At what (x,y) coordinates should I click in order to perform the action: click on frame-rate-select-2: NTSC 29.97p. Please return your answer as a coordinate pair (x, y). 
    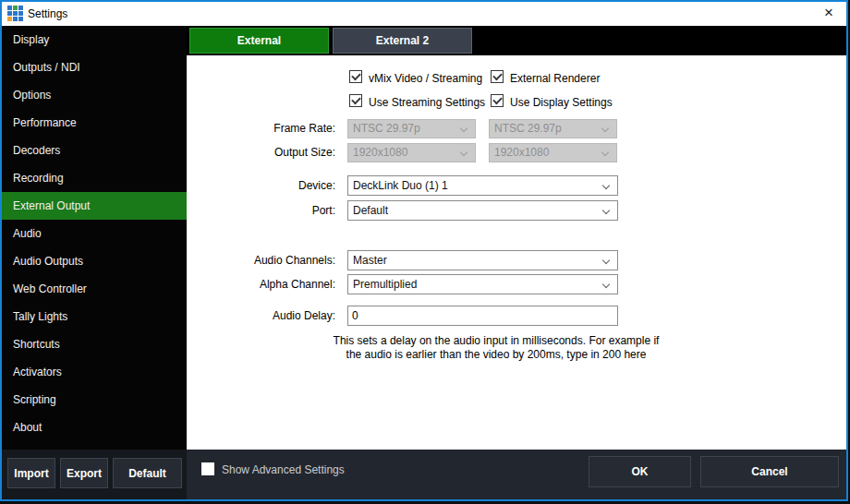
    Looking at the image, I should click on (552, 129).